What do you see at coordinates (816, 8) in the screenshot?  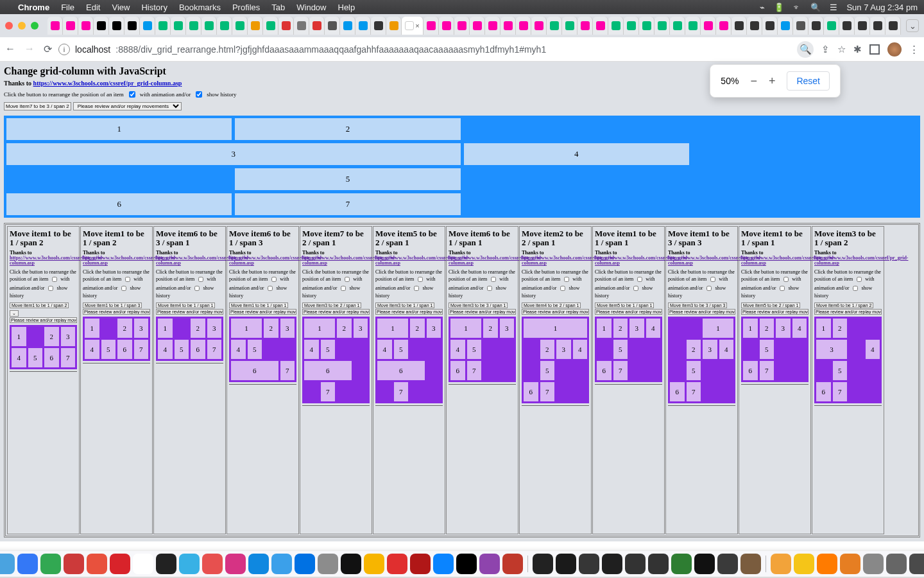 I see `spotlight-search-icon: 🔍` at bounding box center [816, 8].